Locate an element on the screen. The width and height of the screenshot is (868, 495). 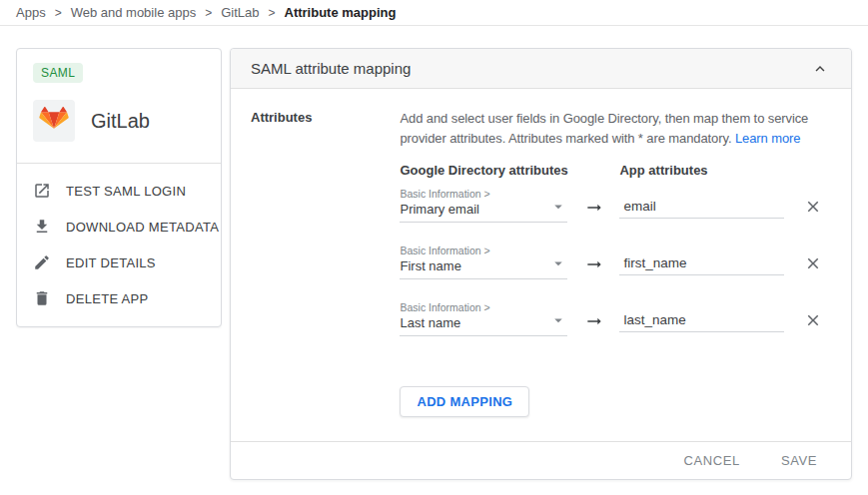
breadcrumb-item-web-and-mobile-apps: Web and mobile apps is located at coordinates (134, 12).